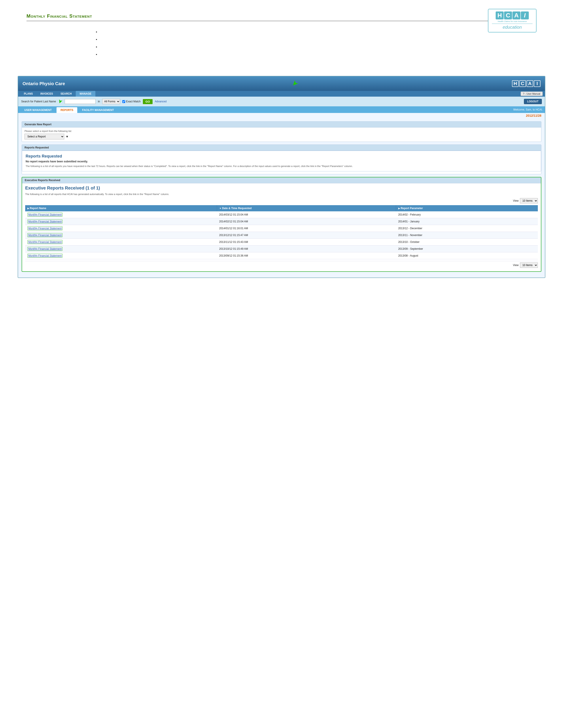 This screenshot has width=563, height=728. I want to click on reports-requested-body: Reports Requested No report requests hav…, so click(282, 161).